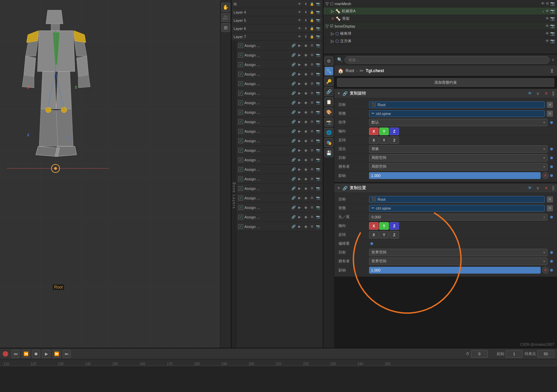 The height and width of the screenshot is (392, 557). I want to click on copy-rotation-bone-input: ✂ ctrl.spine, so click(457, 114).